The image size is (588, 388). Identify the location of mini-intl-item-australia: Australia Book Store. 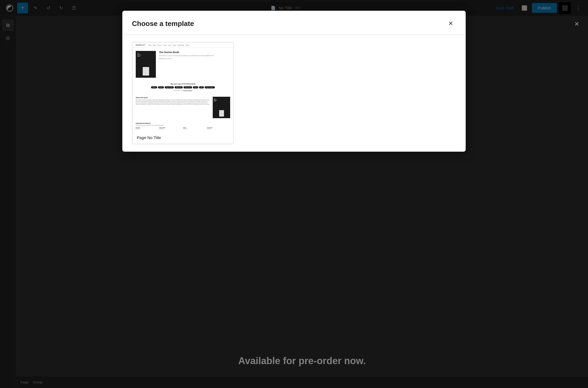
(147, 128).